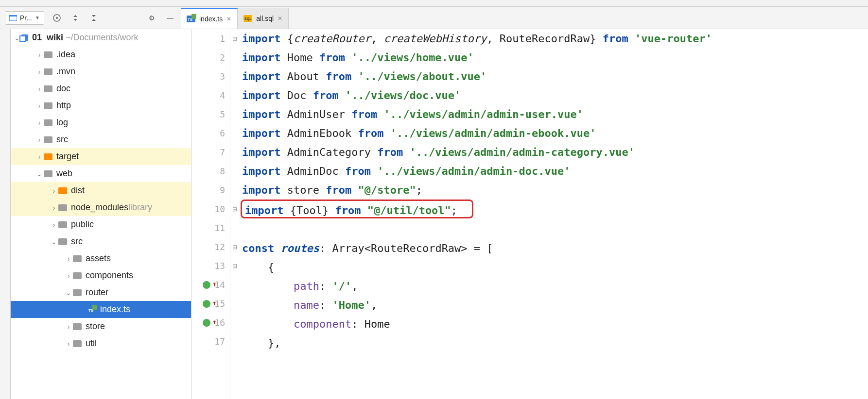  I want to click on code-line: name: 'Home',, so click(554, 305).